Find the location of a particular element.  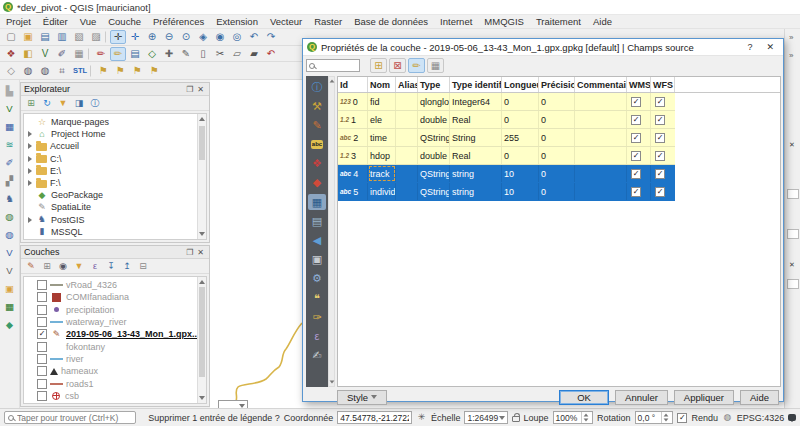

measure-icon: ✐ is located at coordinates (62, 54).